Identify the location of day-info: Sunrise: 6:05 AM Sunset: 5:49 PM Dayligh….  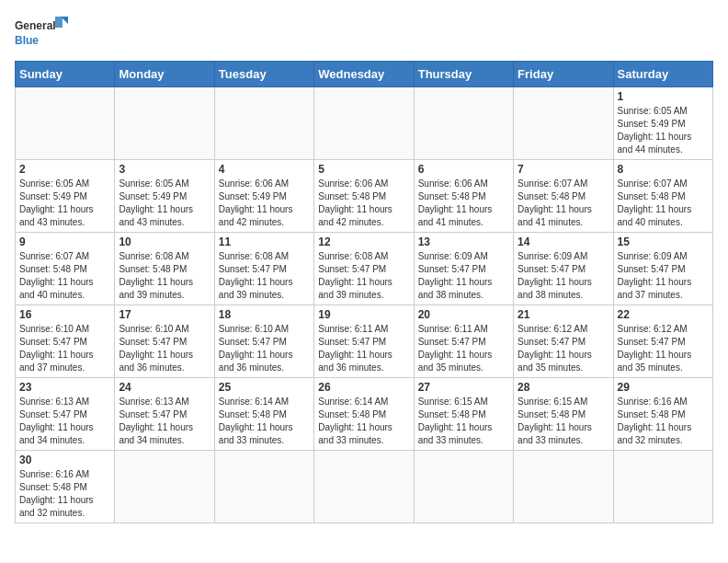
(164, 203).